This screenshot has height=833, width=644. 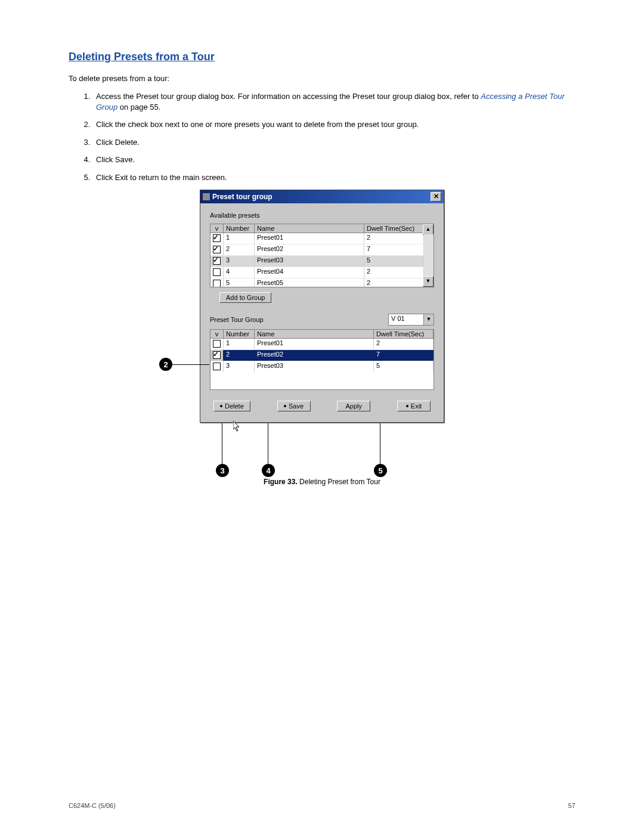 I want to click on preset-tour-group-dialog: Preset tour group ✕ Available presets v …, so click(x=322, y=306).